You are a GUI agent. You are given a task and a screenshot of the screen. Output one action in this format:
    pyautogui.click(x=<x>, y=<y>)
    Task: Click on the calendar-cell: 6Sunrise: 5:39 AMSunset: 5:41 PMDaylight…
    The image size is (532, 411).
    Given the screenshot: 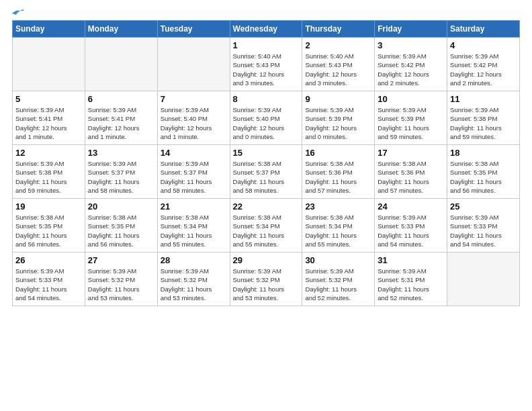 What is the action you would take?
    pyautogui.click(x=121, y=118)
    